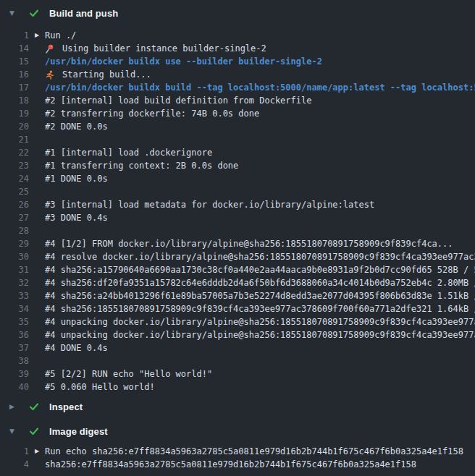 This screenshot has width=475, height=476. What do you see at coordinates (238, 309) in the screenshot?
I see `log-line: 34#4 sha256:185518070891758909c9f839cf4c…` at bounding box center [238, 309].